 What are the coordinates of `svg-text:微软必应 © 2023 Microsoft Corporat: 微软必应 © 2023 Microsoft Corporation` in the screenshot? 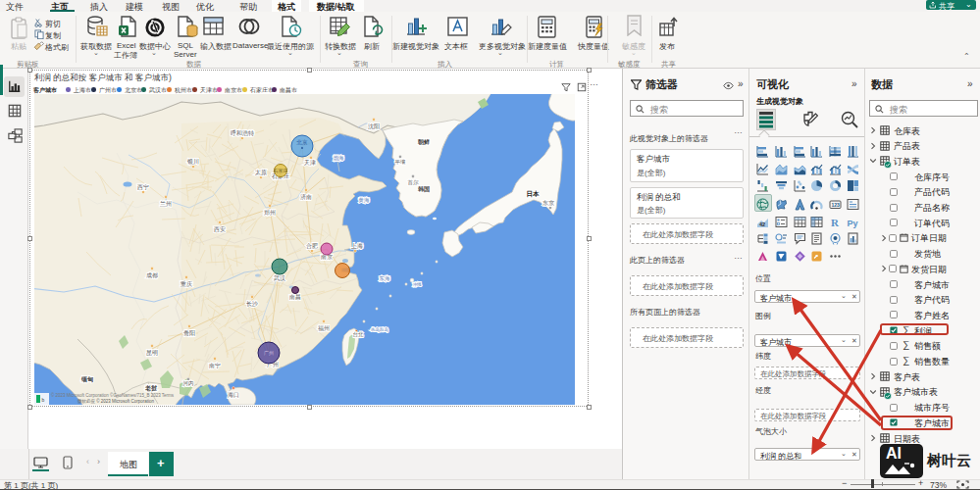 It's located at (116, 401).